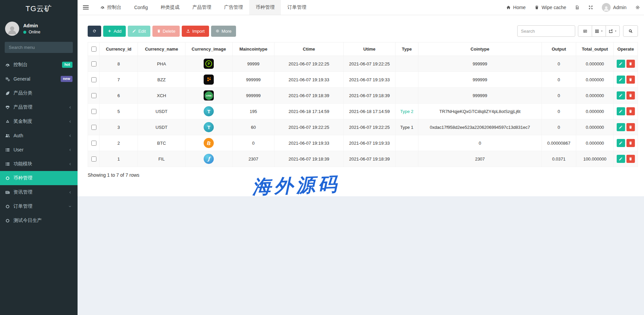  What do you see at coordinates (39, 164) in the screenshot?
I see `sidebar-item-function-module: 功能模块` at bounding box center [39, 164].